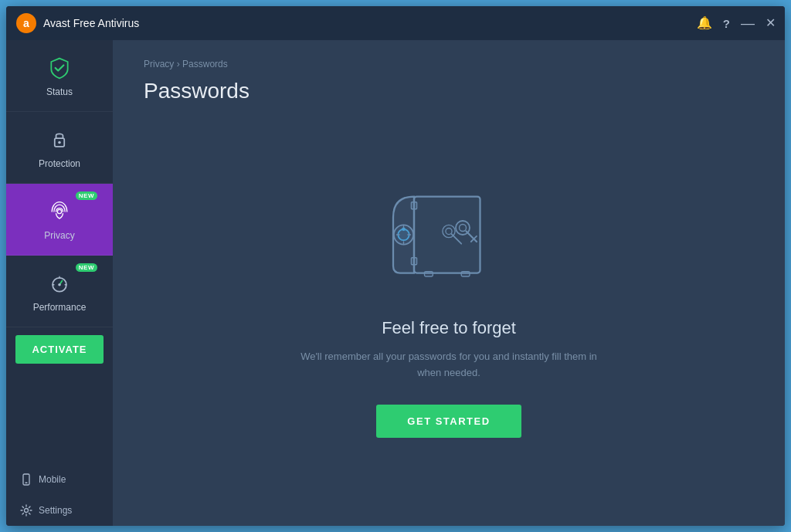 The width and height of the screenshot is (791, 532). Describe the element at coordinates (159, 64) in the screenshot. I see `breadcrumb-parent: Privacy` at that location.